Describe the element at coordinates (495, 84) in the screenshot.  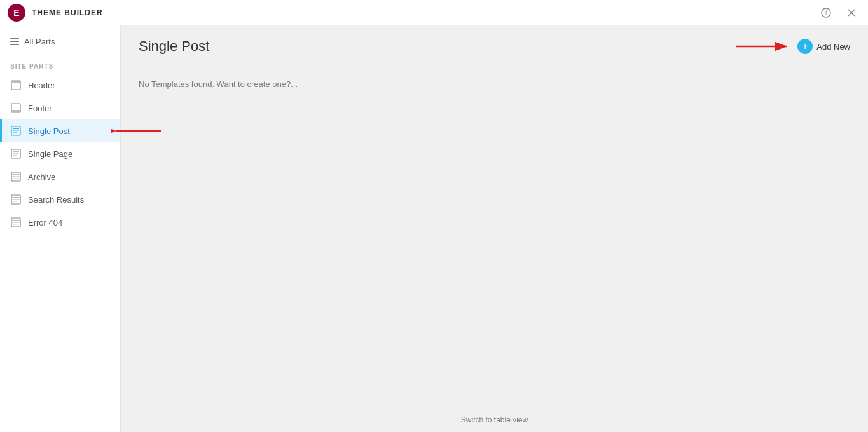
I see `no-templates-message: No Templates found. Want to create one?.…` at that location.